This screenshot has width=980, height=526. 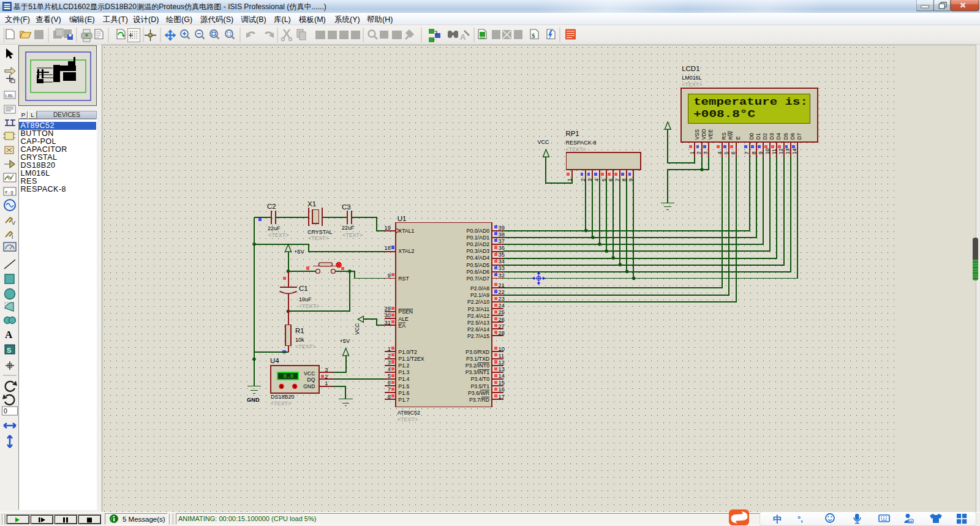 What do you see at coordinates (289, 376) in the screenshot?
I see `svg-text: 8.8` at bounding box center [289, 376].